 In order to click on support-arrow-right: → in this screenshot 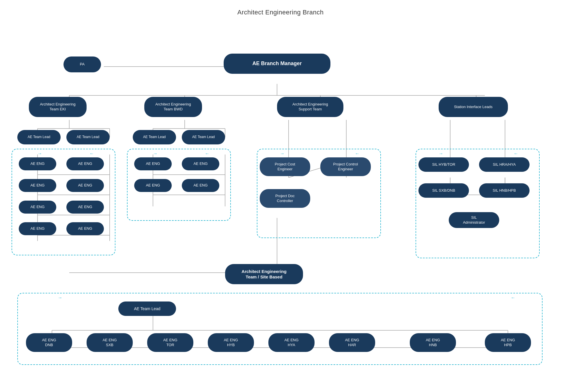, I will do `click(282, 154)`.